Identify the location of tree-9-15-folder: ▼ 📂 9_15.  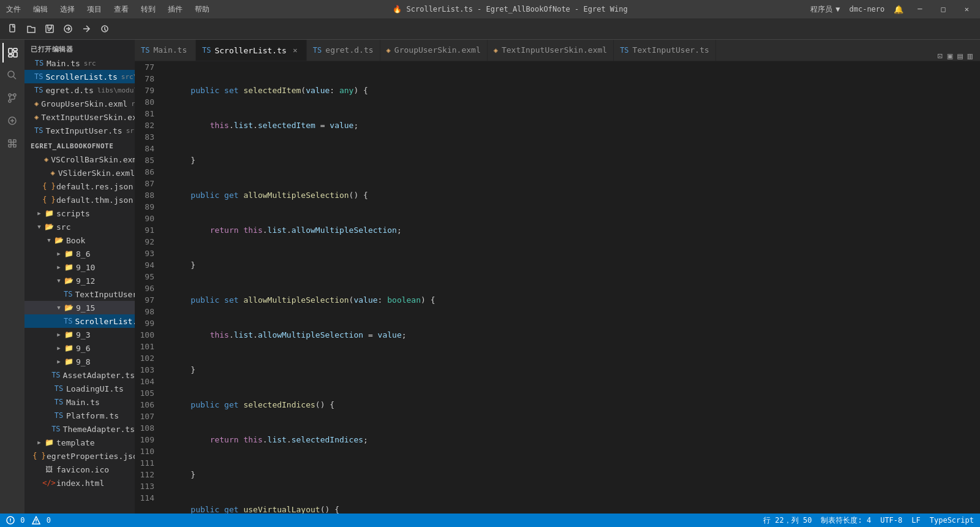
(80, 308).